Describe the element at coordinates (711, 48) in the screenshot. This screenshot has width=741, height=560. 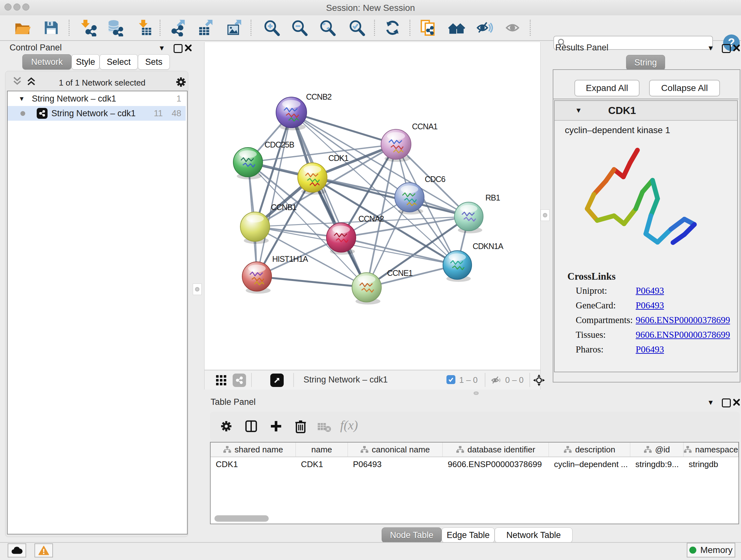
I see `results-panel-menu-icon: ▼` at that location.